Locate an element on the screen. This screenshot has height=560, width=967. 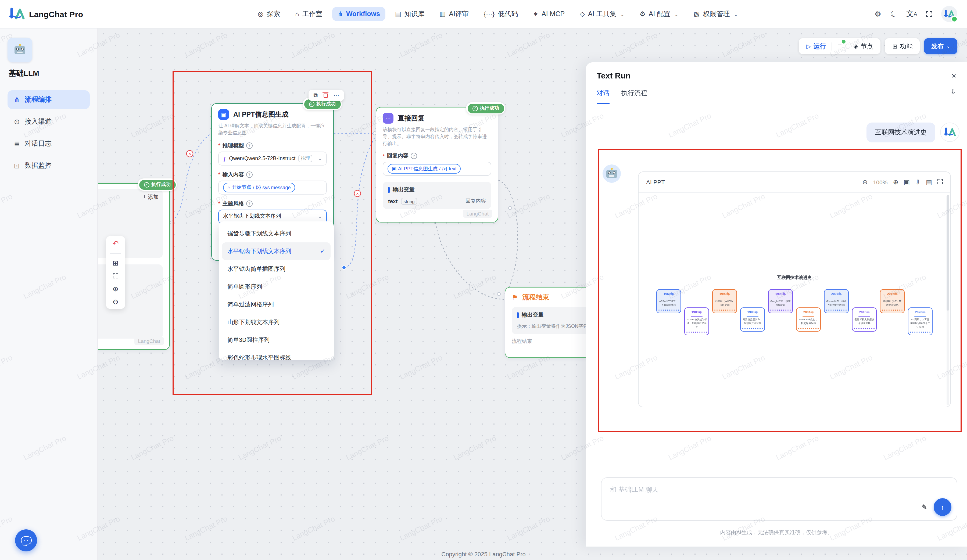
reply-content-box: ▣ AI PPT信息图生成 / {x} text is located at coordinates (437, 169).